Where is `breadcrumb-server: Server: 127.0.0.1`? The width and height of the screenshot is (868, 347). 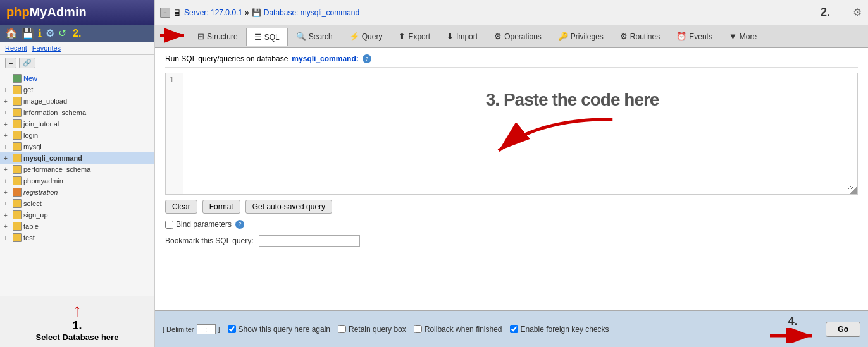 breadcrumb-server: Server: 127.0.0.1 is located at coordinates (213, 13).